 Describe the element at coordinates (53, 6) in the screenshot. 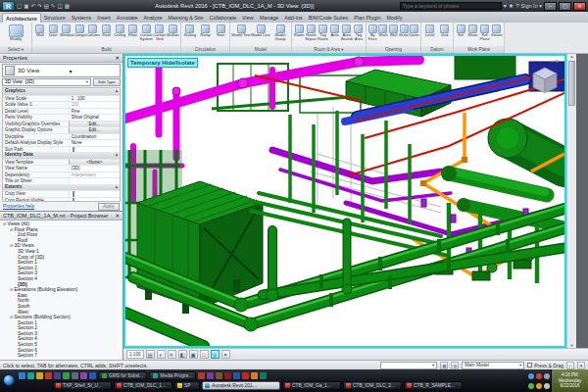

I see `qat-icon: ✎` at that location.